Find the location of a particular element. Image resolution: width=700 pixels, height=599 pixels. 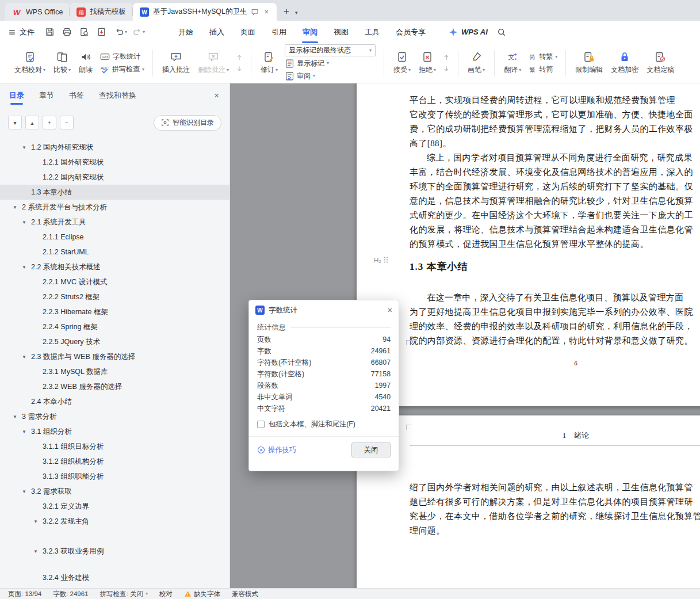

toc-item: 2.2.2 Struts2 框架 is located at coordinates (115, 297).